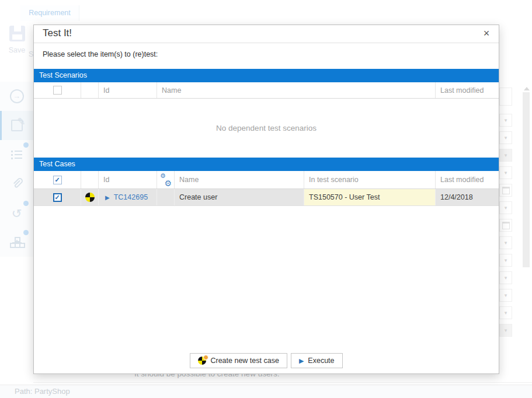 This screenshot has height=398, width=532. I want to click on hierarchy-icon, so click(17, 243).